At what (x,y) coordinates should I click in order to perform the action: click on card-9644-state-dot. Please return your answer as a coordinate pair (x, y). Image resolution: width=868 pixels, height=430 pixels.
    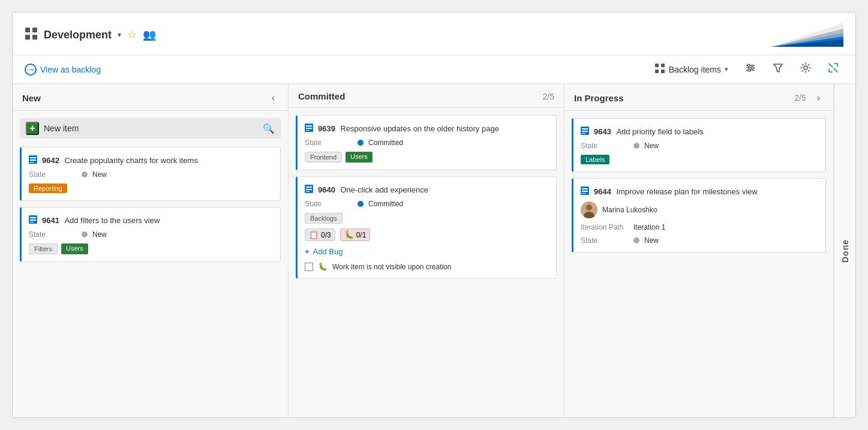
    Looking at the image, I should click on (636, 240).